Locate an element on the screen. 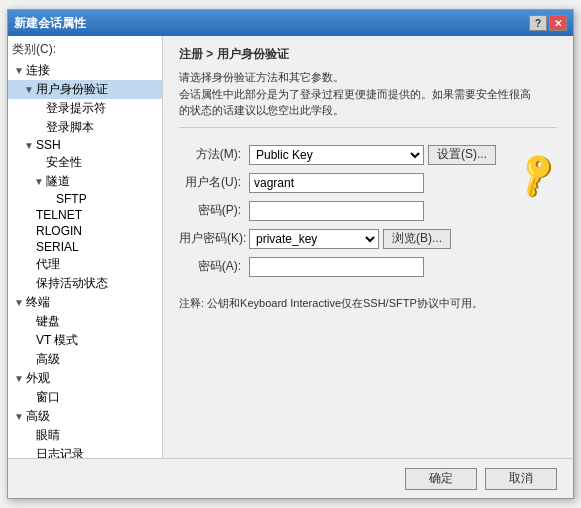 The width and height of the screenshot is (581, 508). key-icon: 🔑 is located at coordinates (537, 174).